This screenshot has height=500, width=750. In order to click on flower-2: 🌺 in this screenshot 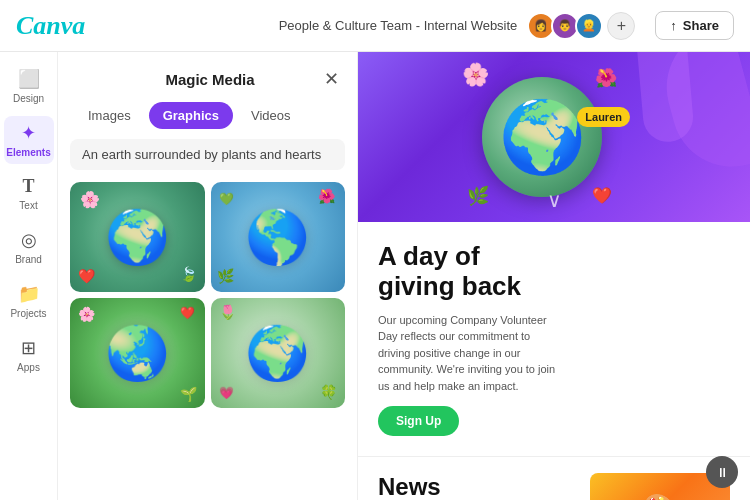, I will do `click(326, 196)`.